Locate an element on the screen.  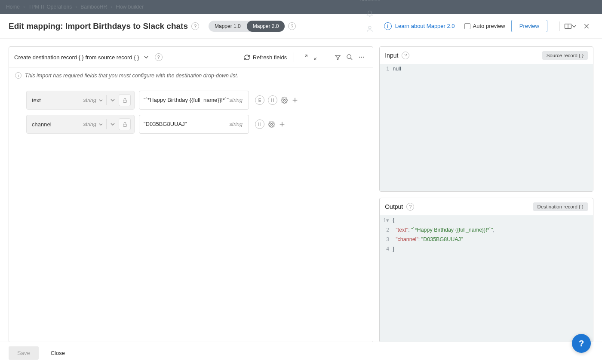
notice-text: This import has required fields that you… is located at coordinates (132, 76).